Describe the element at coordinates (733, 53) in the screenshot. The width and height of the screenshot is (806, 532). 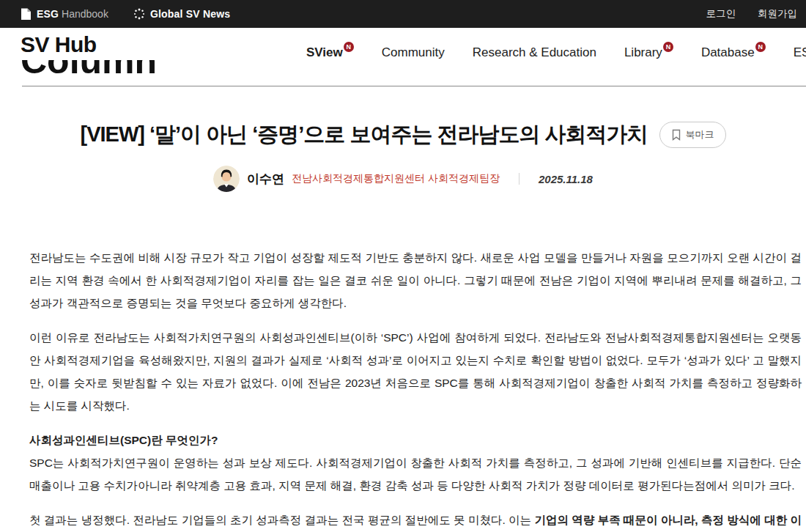
I see `nav-database: DatabaseN` at that location.